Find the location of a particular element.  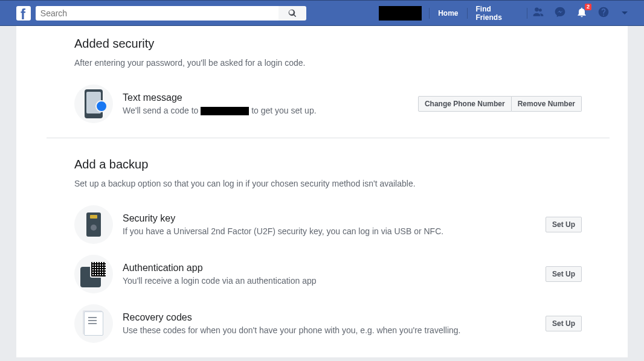

recovery-codes-icon is located at coordinates (94, 324).